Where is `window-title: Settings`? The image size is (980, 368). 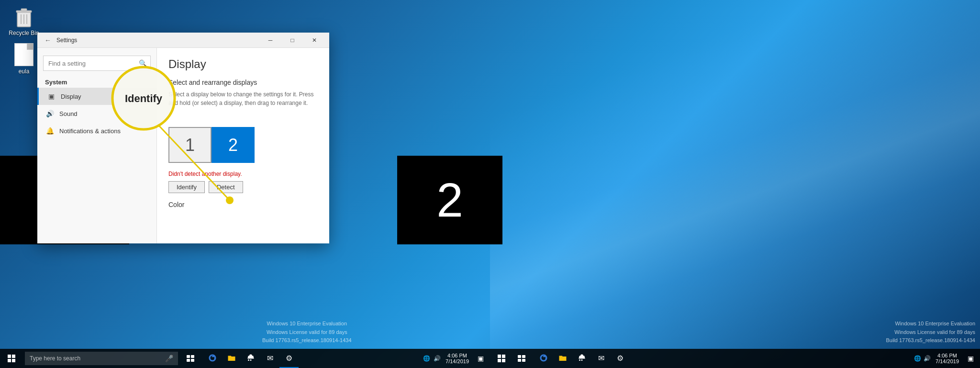
window-title: Settings is located at coordinates (158, 40).